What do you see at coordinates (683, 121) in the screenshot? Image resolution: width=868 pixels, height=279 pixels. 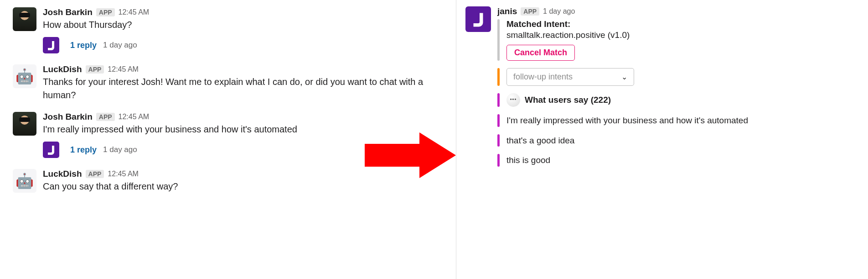 I see `user-say-item: I'm really impressed with your business …` at bounding box center [683, 121].